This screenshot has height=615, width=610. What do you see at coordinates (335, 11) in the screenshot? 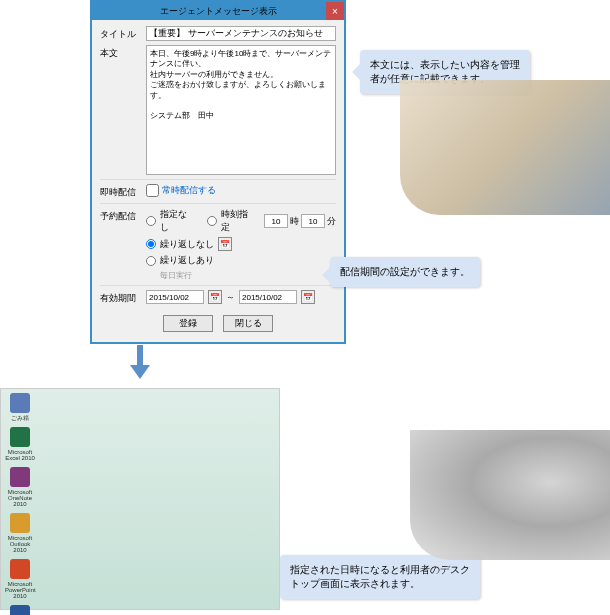
I see `close-icon: ×` at bounding box center [335, 11].